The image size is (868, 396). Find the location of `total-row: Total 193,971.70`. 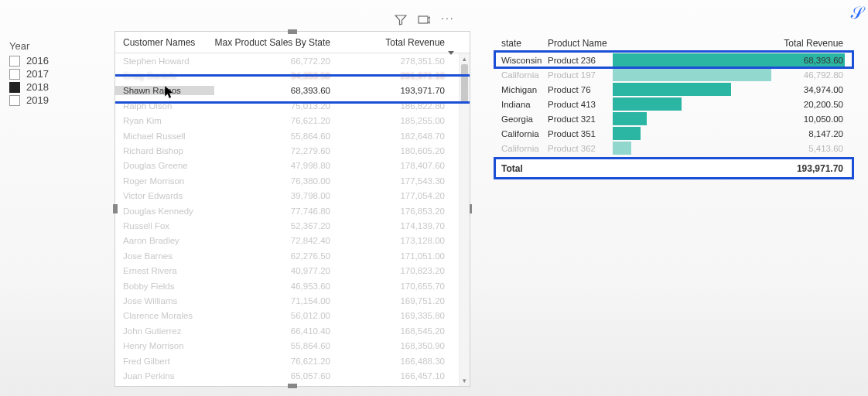

total-row: Total 193,971.70 is located at coordinates (674, 168).